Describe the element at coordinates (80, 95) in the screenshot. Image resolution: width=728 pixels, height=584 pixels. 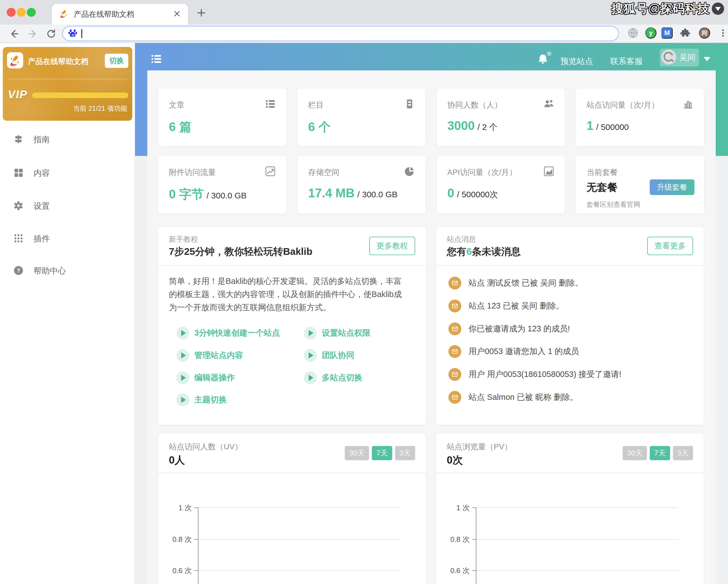
I see `vip-progress-bar` at that location.